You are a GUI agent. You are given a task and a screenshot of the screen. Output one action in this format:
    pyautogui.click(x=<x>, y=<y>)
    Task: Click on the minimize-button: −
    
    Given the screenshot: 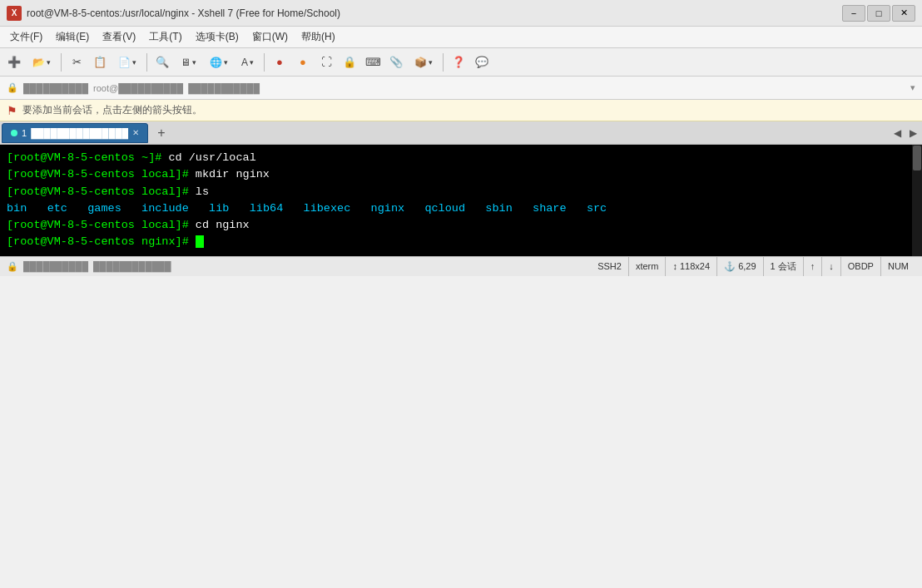 What is the action you would take?
    pyautogui.click(x=854, y=13)
    